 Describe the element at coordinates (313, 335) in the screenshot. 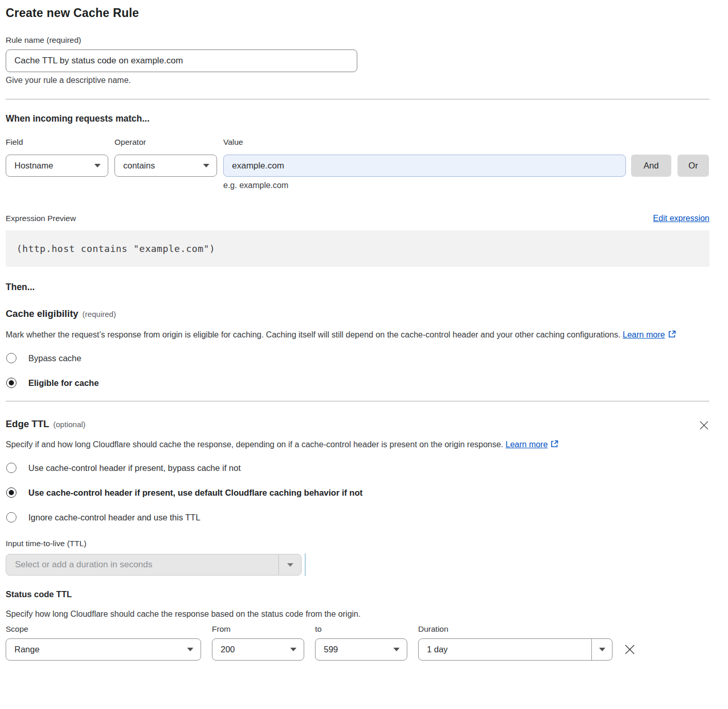

I see `cache-eligibility-description-text: Mark whether the request’s response from…` at that location.